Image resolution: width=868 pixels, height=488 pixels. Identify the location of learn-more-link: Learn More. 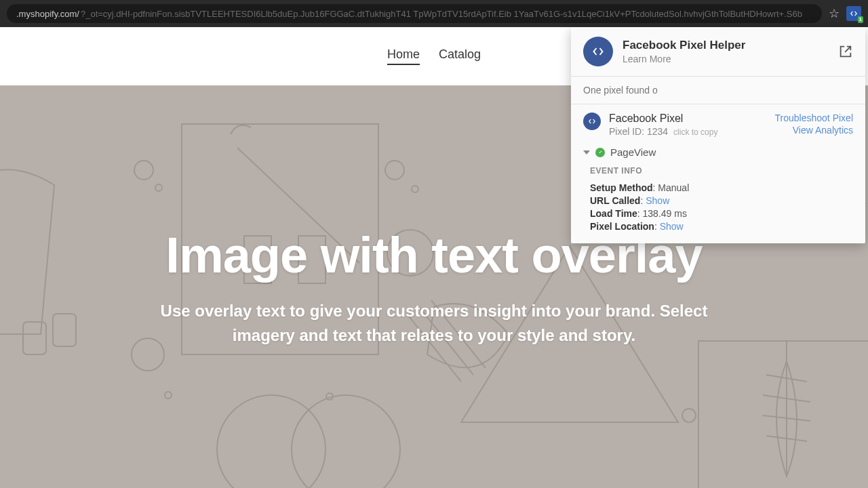
(730, 59).